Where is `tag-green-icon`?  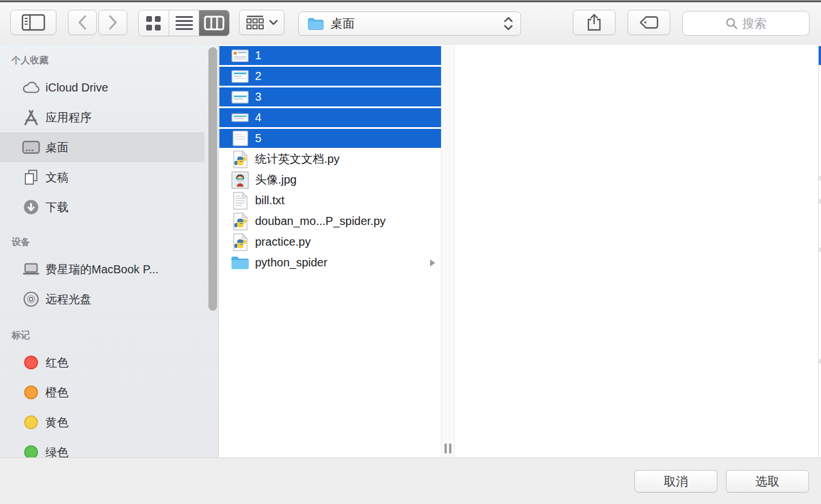
tag-green-icon is located at coordinates (31, 451).